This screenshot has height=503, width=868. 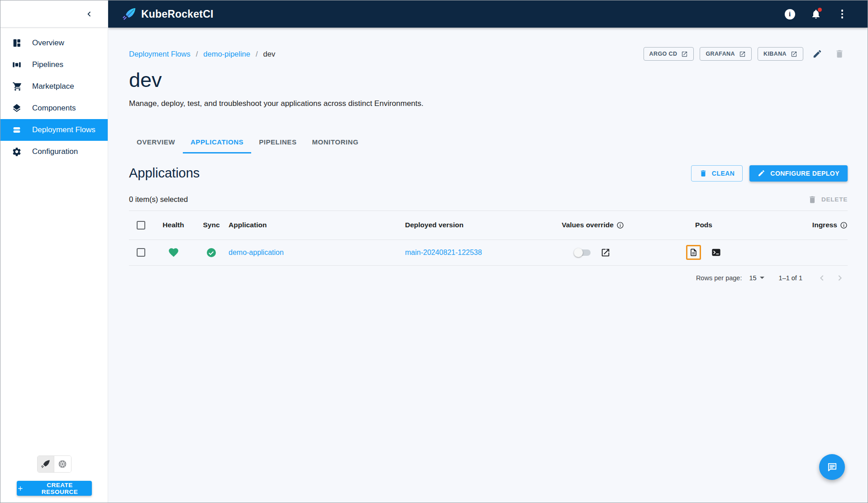 What do you see at coordinates (832, 467) in the screenshot?
I see `chat-bubble-icon` at bounding box center [832, 467].